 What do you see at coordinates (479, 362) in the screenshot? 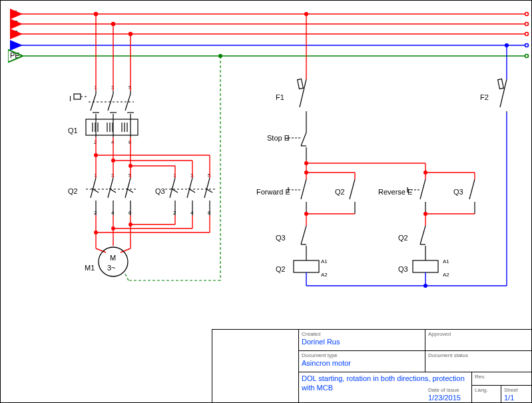
I see `tb-docstatus: Document status` at bounding box center [479, 362].